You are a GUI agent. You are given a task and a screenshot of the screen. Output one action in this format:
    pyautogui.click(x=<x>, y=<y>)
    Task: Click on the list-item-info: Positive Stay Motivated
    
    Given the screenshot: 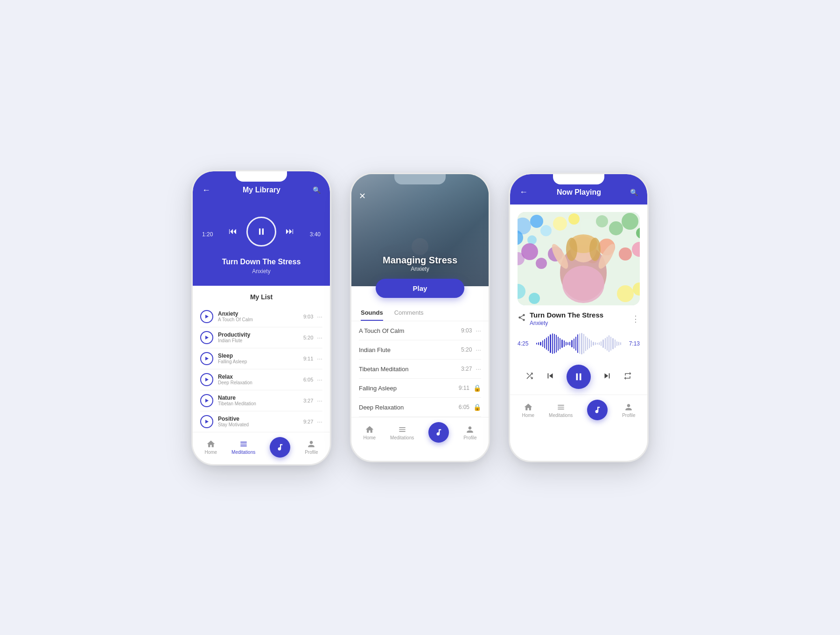 What is the action you would take?
    pyautogui.click(x=260, y=421)
    